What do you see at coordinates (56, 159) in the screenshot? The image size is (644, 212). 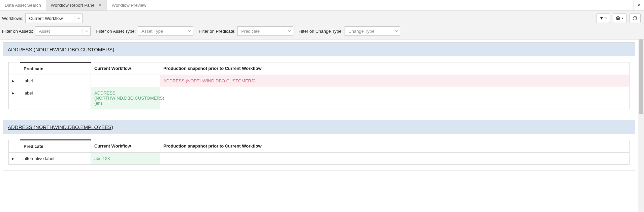 I see `cell-predicate: alternative label` at bounding box center [56, 159].